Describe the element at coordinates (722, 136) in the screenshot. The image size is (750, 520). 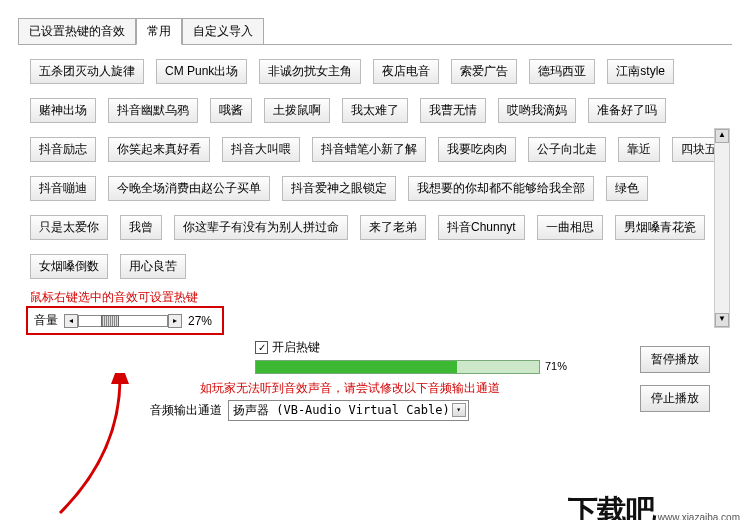
I see `scroll-up-icon: ▲` at that location.